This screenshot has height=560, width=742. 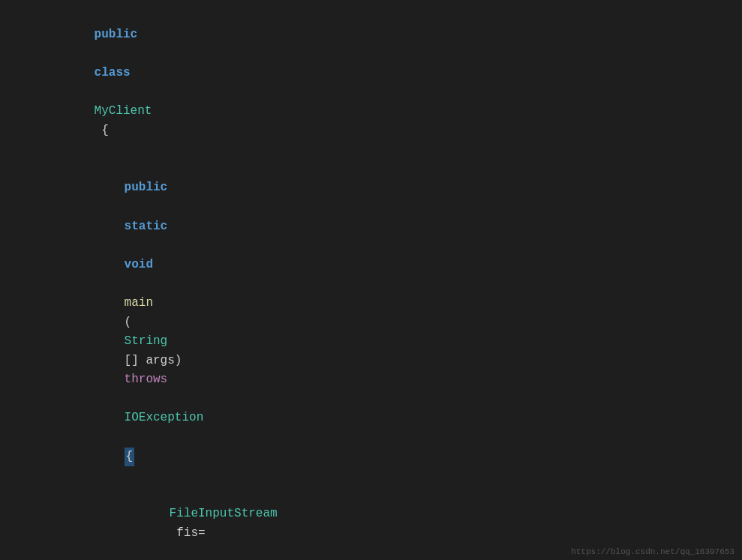 What do you see at coordinates (139, 265) in the screenshot?
I see `keyword-void: void` at bounding box center [139, 265].